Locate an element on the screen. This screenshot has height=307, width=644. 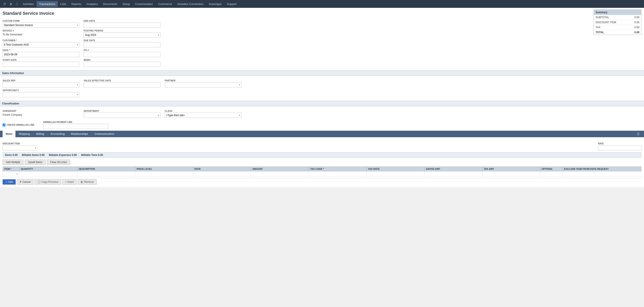
tabs-menu-icon: ☰ is located at coordinates (638, 134).